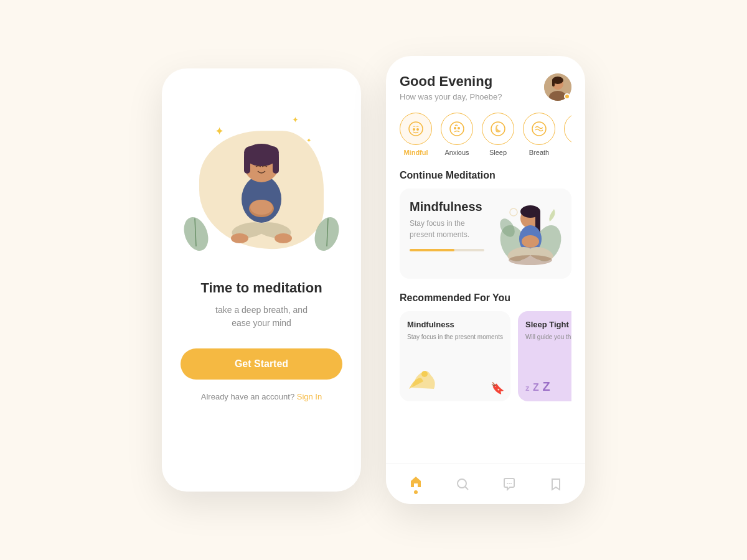 This screenshot has width=747, height=560. What do you see at coordinates (447, 250) in the screenshot?
I see `progress-bar-bg` at bounding box center [447, 250].